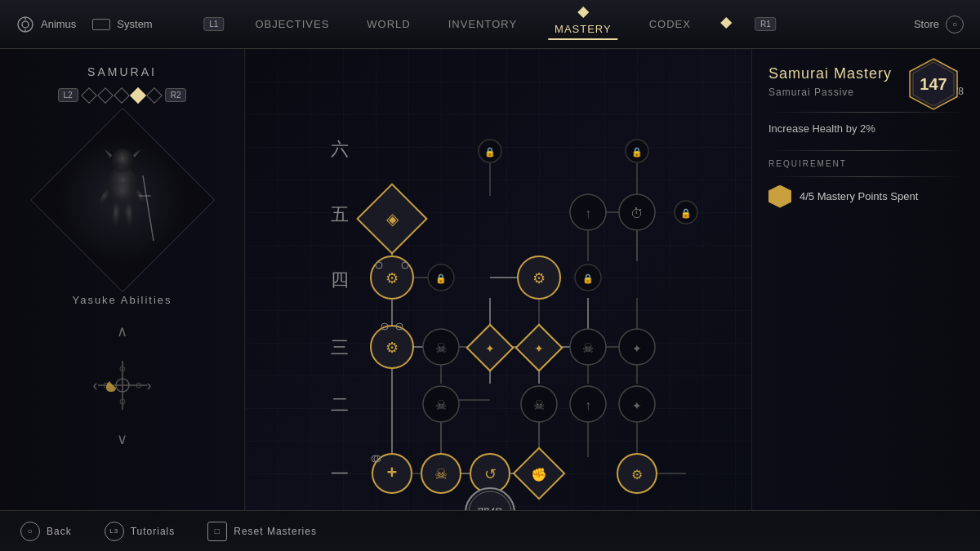  Describe the element at coordinates (933, 84) in the screenshot. I see `mastery-points-container: 147` at that location.